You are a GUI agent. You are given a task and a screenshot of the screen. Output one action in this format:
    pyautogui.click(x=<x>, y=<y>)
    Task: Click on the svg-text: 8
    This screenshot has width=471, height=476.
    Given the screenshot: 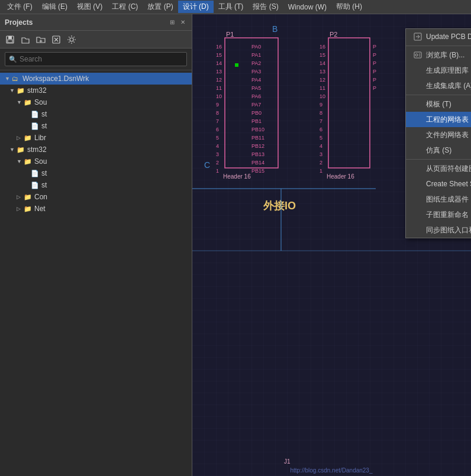 What is the action you would take?
    pyautogui.click(x=218, y=113)
    